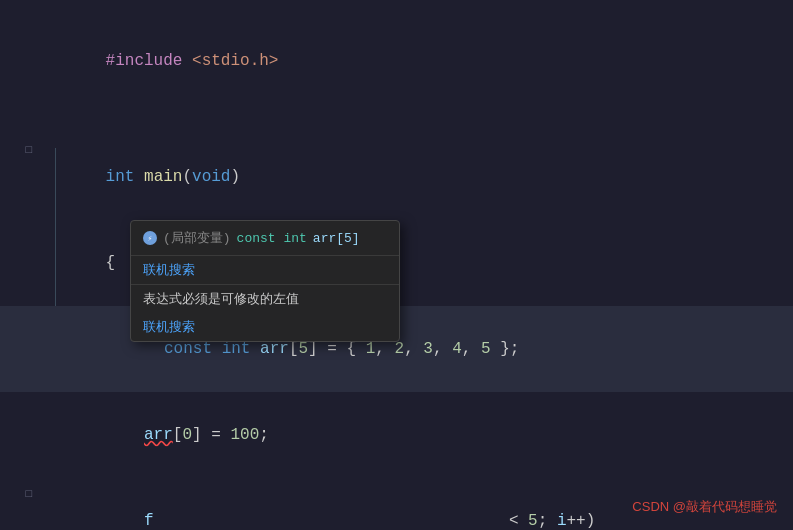 This screenshot has height=530, width=793. Describe the element at coordinates (188, 349) in the screenshot. I see `keyword-const: const` at that location.